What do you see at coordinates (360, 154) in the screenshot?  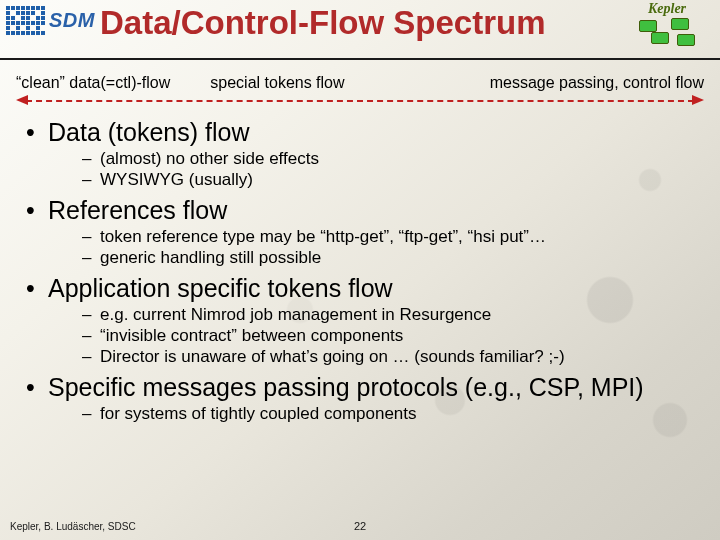 I see `list-item: •Data (tokens) flow–(almost) no other si…` at bounding box center [360, 154].